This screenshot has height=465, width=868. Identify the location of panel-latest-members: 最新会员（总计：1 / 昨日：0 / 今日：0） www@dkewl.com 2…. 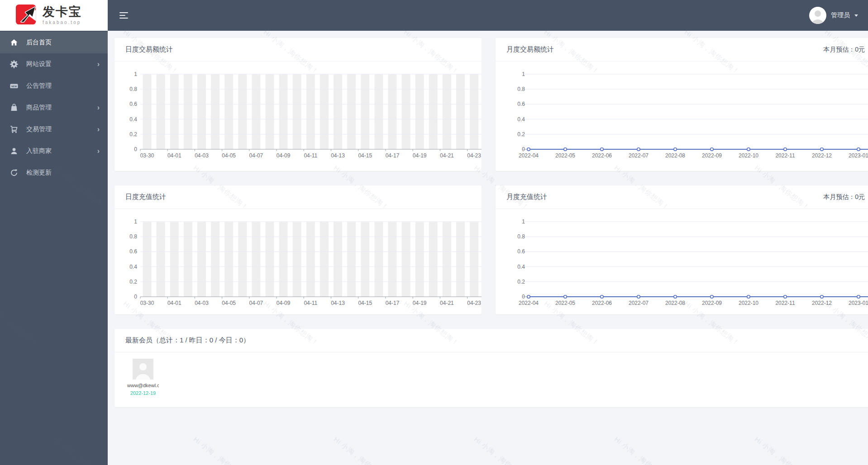
(491, 368).